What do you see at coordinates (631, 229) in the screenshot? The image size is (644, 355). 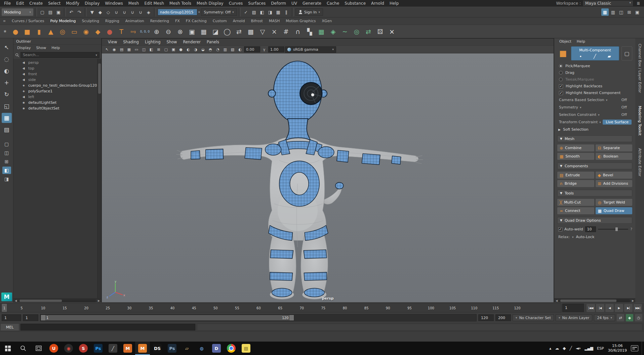 I see `help-icon: ?` at bounding box center [631, 229].